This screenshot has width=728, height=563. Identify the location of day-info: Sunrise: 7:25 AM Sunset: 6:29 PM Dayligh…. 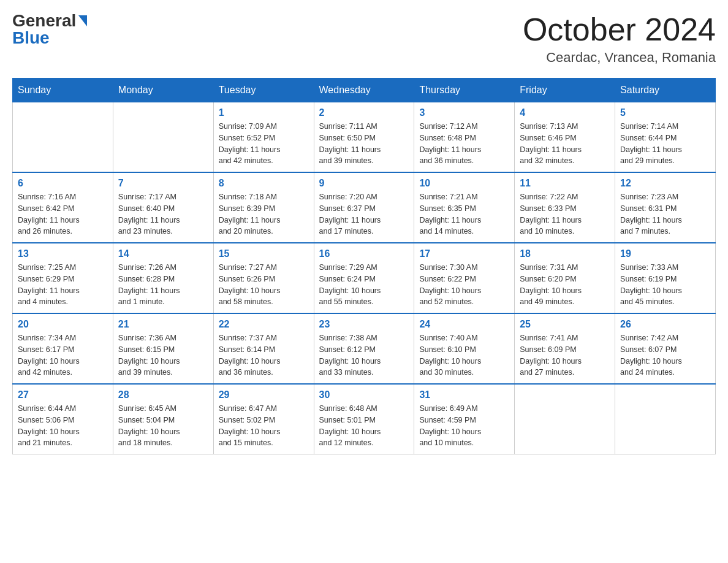
(63, 285).